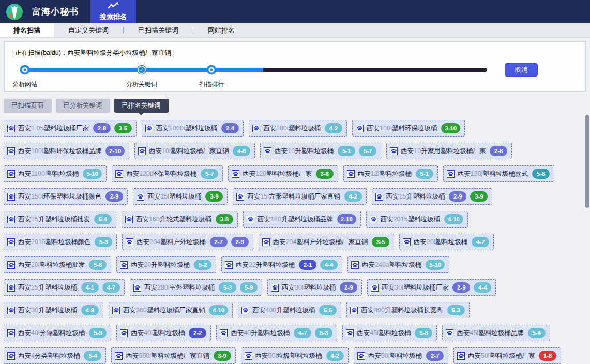 The image size is (590, 364). Describe the element at coordinates (66, 196) in the screenshot. I see `keyword-tag: 西安150l环保塑料垃圾桶颜色 2-9` at that location.